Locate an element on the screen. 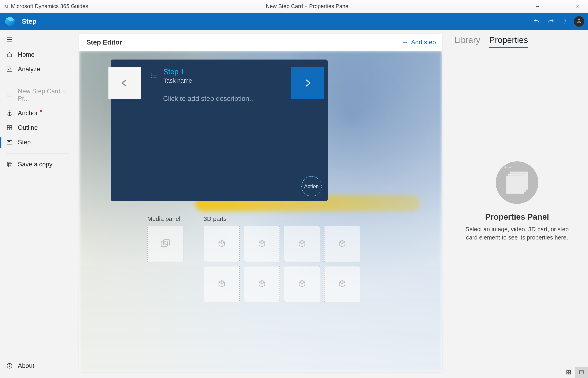  sidebar-item-analyze: Analyze is located at coordinates (37, 69).